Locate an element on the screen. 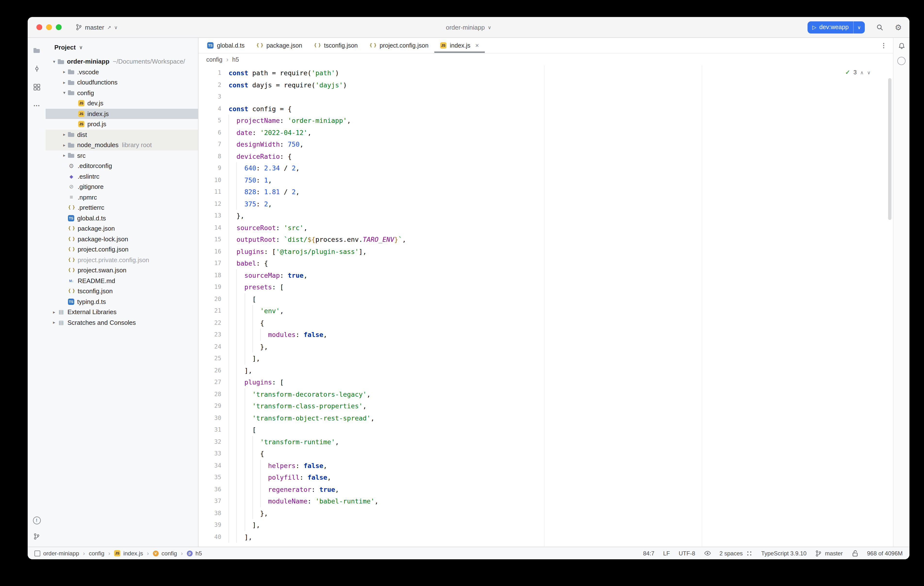 Image resolution: width=924 pixels, height=586 pixels. line-number: 20 is located at coordinates (210, 299).